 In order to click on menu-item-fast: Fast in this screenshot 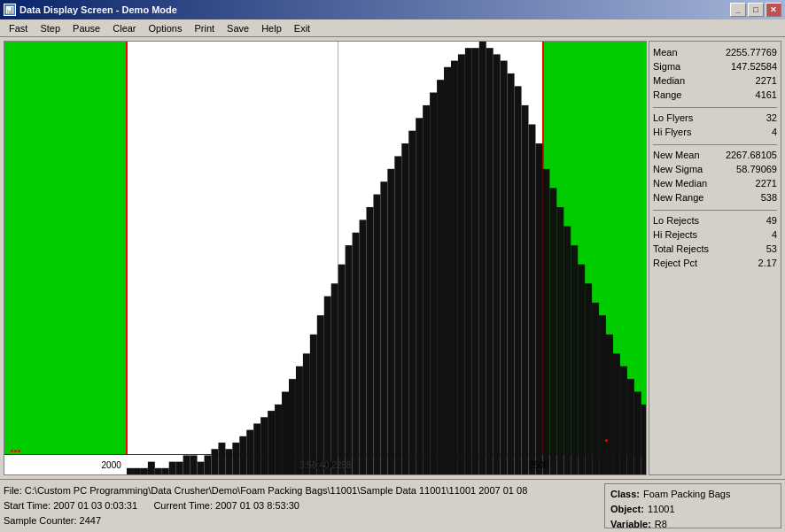, I will do `click(18, 28)`.